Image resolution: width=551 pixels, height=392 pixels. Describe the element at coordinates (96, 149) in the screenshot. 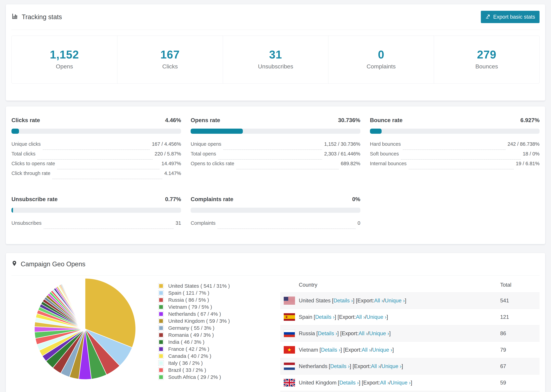

I see `rate-section: Clicks rate4.46%Unique clicks167 / 4.456…` at that location.